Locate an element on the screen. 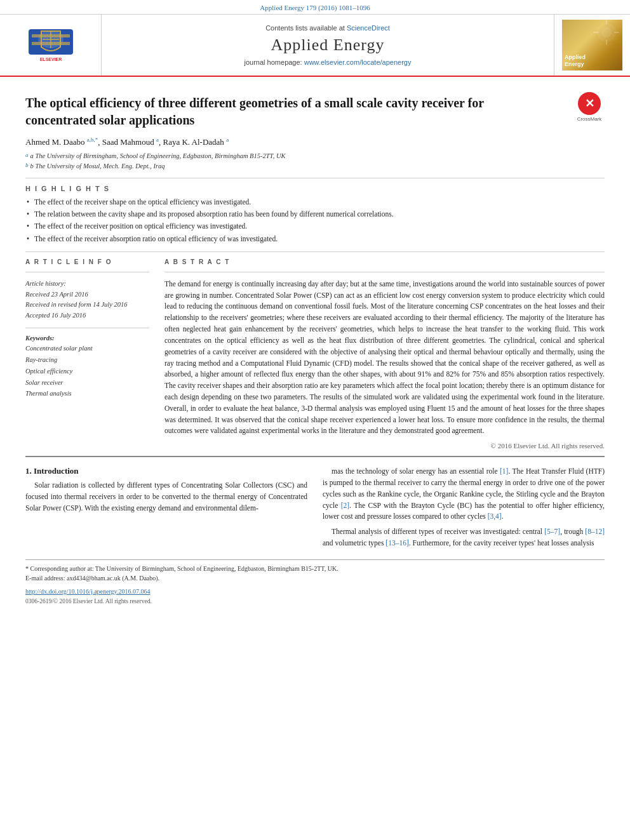 This screenshot has width=630, height=840. elsevier-logo: ELSEVIER is located at coordinates (51, 46).